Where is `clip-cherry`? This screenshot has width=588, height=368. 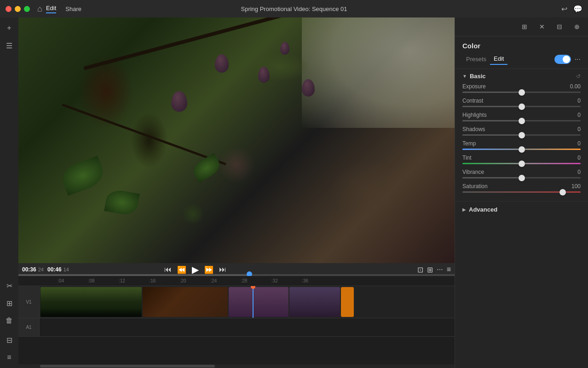
clip-cherry is located at coordinates (259, 302).